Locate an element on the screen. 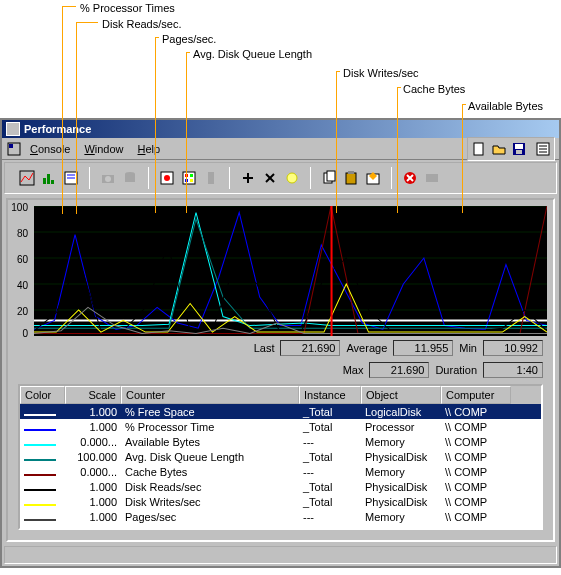 Image resolution: width=561 pixels, height=575 pixels. stats-row-2: Max 21.690 Duration 1:40 is located at coordinates (280, 369).